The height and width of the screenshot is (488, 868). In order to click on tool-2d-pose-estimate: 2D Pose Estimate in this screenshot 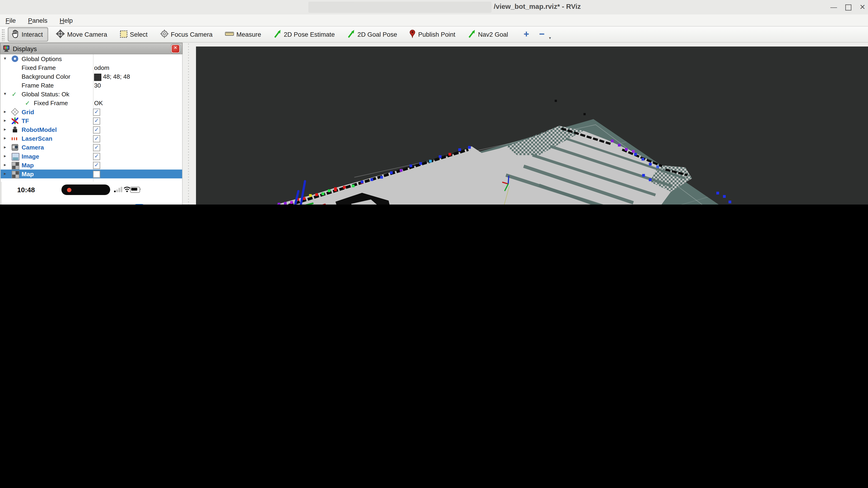, I will do `click(304, 34)`.